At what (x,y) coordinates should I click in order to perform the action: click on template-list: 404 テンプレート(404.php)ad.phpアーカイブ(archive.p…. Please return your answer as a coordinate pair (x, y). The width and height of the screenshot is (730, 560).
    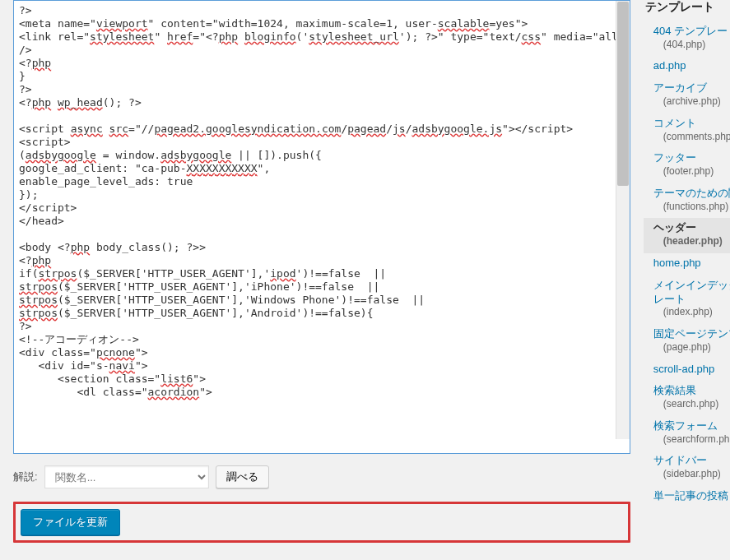
    Looking at the image, I should click on (686, 265).